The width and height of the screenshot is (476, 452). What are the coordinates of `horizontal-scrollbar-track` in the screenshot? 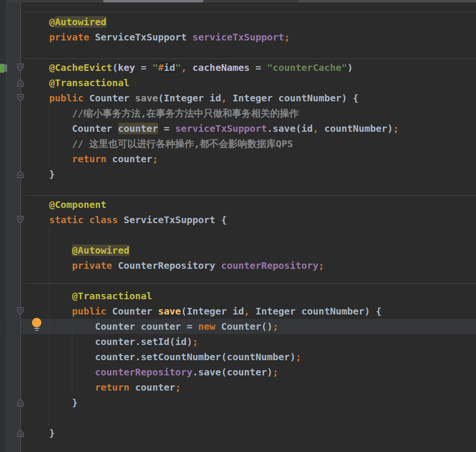 It's located at (241, 1).